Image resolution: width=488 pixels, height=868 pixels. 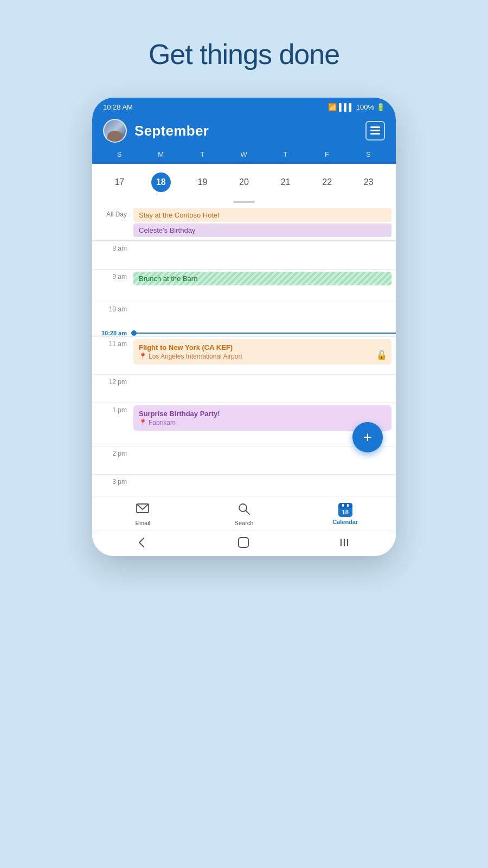 What do you see at coordinates (262, 352) in the screenshot?
I see `event-flight: Flight to New York (CA KEF) 📍 Los Angele…` at bounding box center [262, 352].